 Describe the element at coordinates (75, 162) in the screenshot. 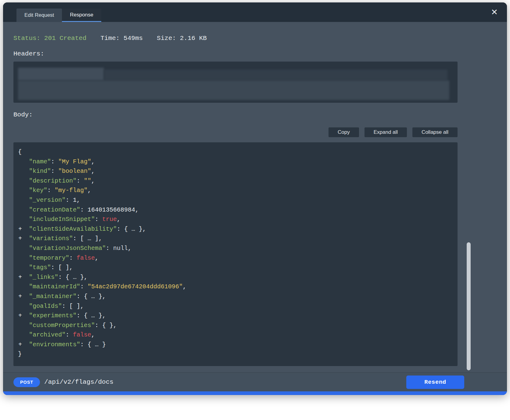

I see `json-value: "My Flag"` at that location.